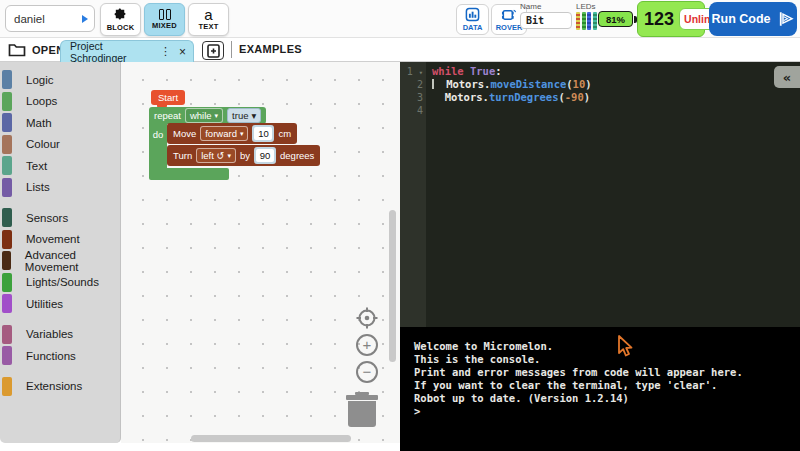  I want to click on repeat-mode-dropdown: while ▾, so click(204, 116).